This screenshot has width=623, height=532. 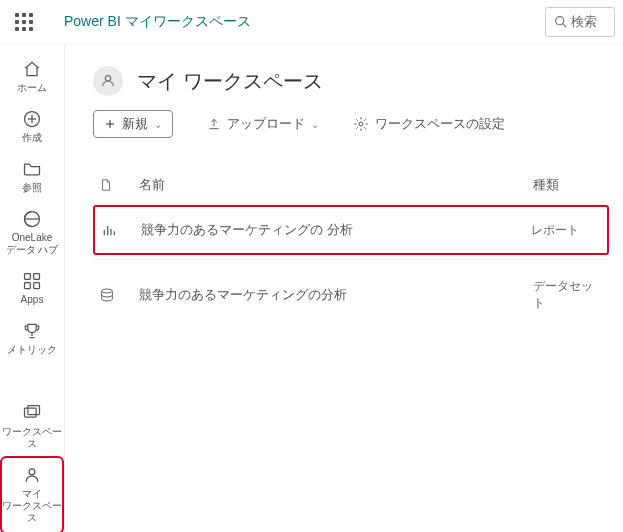 I want to click on sidebar-item-label: マイ ワークスペース, so click(x=32, y=506).